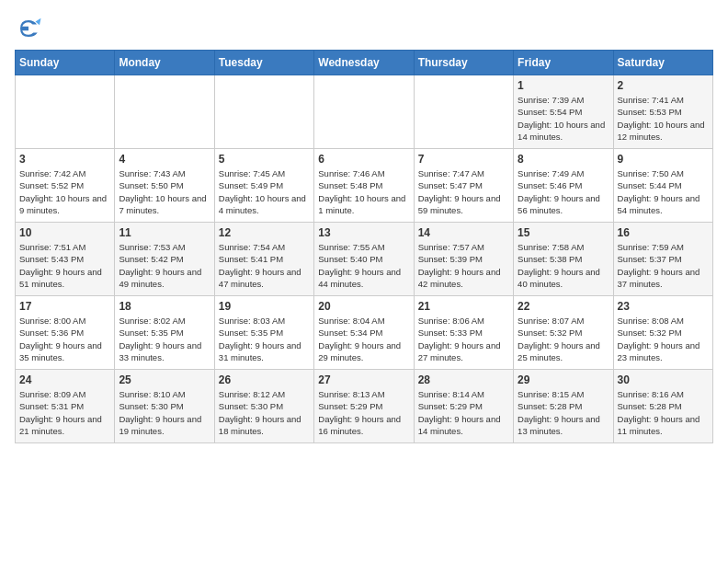 This screenshot has height=563, width=728. I want to click on day-number: 20, so click(364, 306).